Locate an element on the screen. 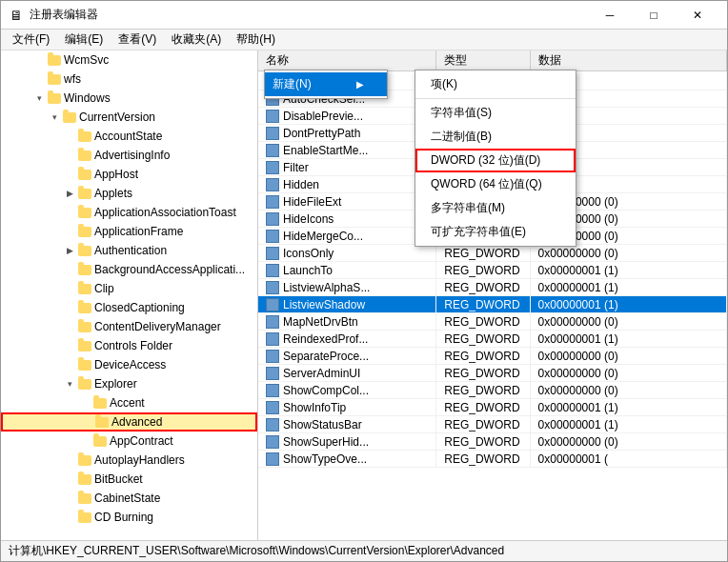 This screenshot has height=562, width=728. tree-item-advanced: Advanced is located at coordinates (130, 422).